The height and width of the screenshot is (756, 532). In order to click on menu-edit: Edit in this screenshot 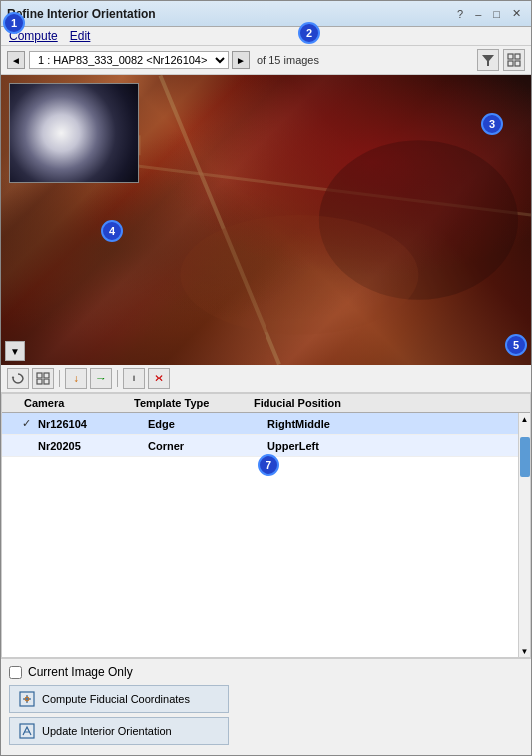, I will do `click(80, 36)`.